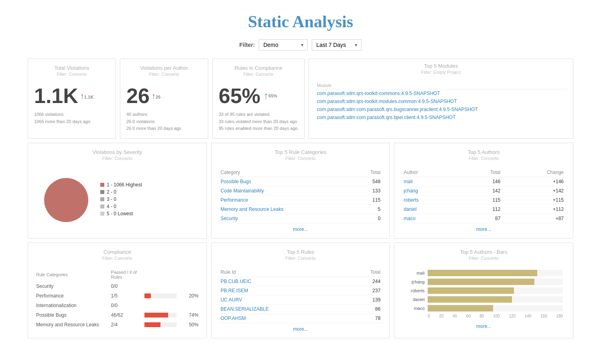  What do you see at coordinates (301, 290) in the screenshot?
I see `top5-rules-card: Top 5 Rules Filter: Concerto Rule Id Tot…` at bounding box center [301, 290].